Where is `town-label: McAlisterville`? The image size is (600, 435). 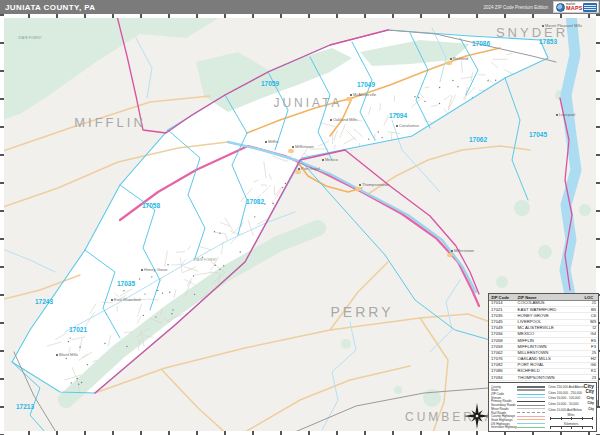 town-label: McAlisterville is located at coordinates (365, 94).